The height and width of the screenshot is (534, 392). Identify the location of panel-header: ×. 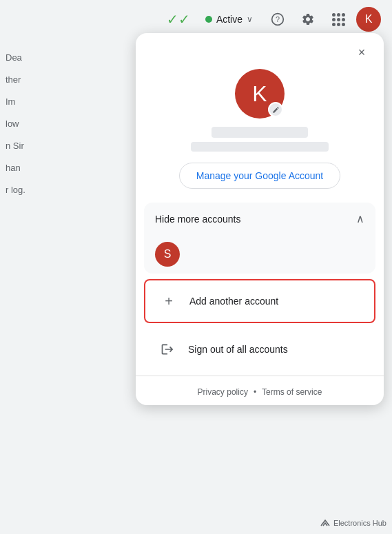
(260, 48).